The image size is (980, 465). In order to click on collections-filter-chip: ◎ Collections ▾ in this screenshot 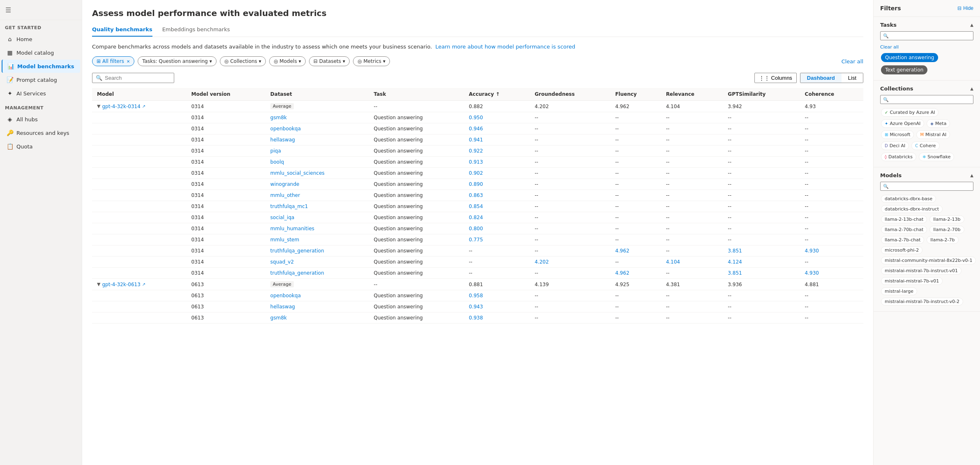, I will do `click(243, 61)`.